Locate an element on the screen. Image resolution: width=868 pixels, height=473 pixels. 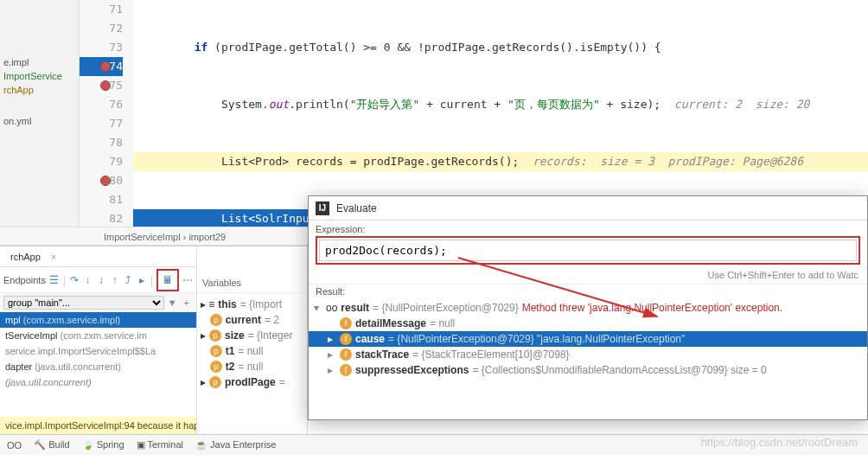
variable-row: ▸ p prodIPage = is located at coordinates (252, 382).